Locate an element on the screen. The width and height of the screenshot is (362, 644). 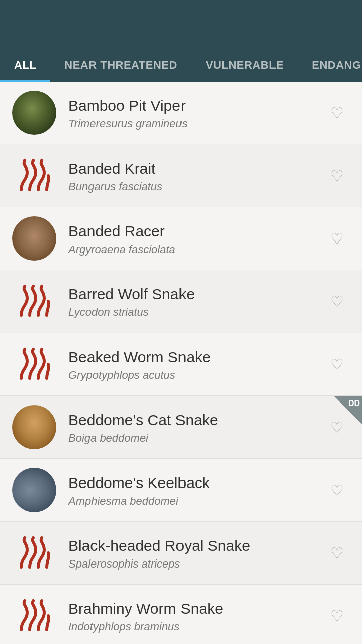
snake-scientific-name: Grypotyphlops acutus is located at coordinates (196, 375).